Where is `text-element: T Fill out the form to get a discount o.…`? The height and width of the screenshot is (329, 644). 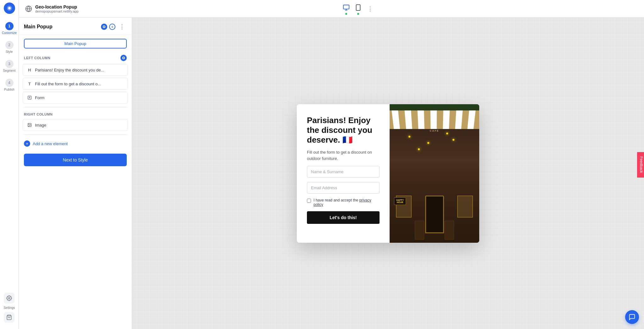
text-element: T Fill out the form to get a discount o.… is located at coordinates (75, 84).